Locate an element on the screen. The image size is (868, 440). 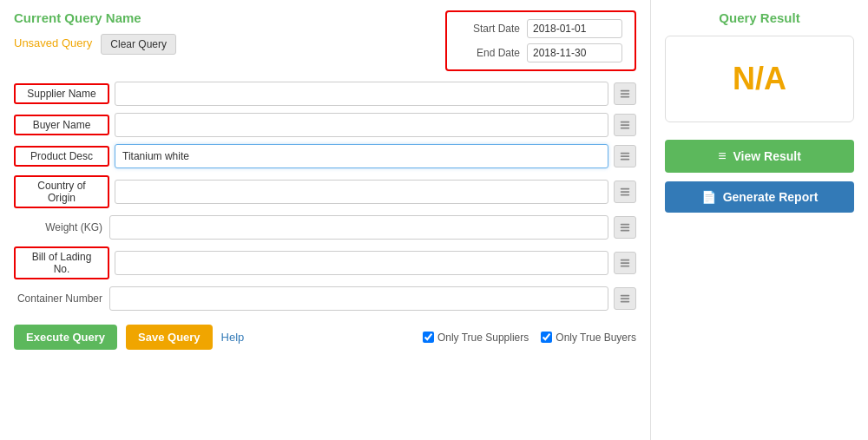
country-of-origin-label: Country of Origin is located at coordinates (62, 192).